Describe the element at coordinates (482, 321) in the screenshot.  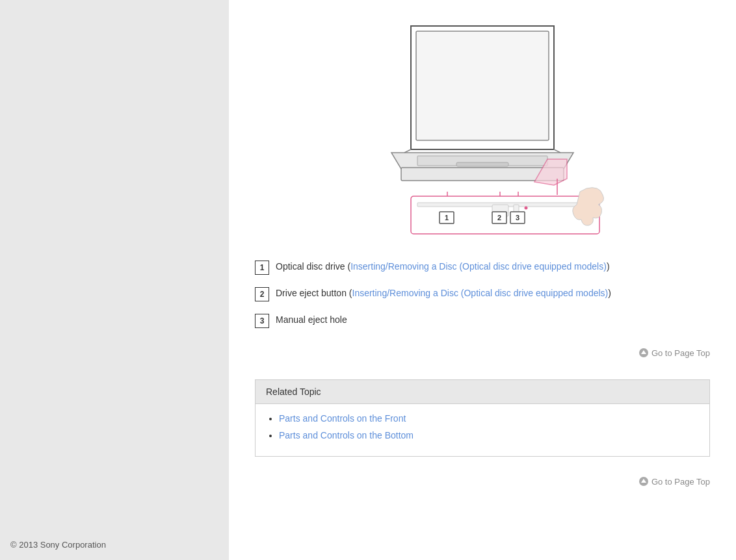
I see `part-item-3: 3 Manual eject hole` at that location.